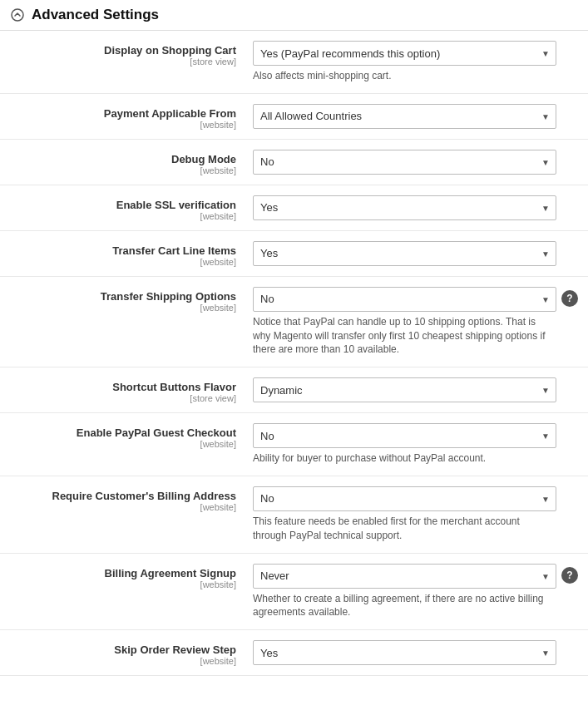 This screenshot has height=715, width=588. Describe the element at coordinates (419, 444) in the screenshot. I see `control-cell-enable_paypal_guest_checkout: YesNo▼Ability for buyer to purchase with…` at that location.